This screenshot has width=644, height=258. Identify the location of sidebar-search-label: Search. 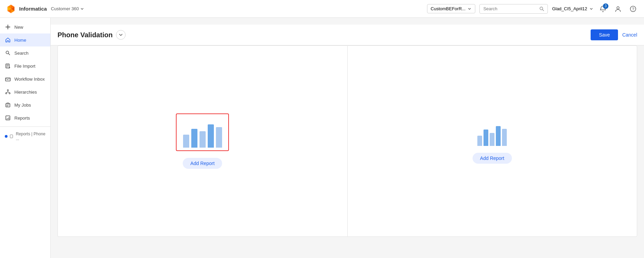
(21, 53).